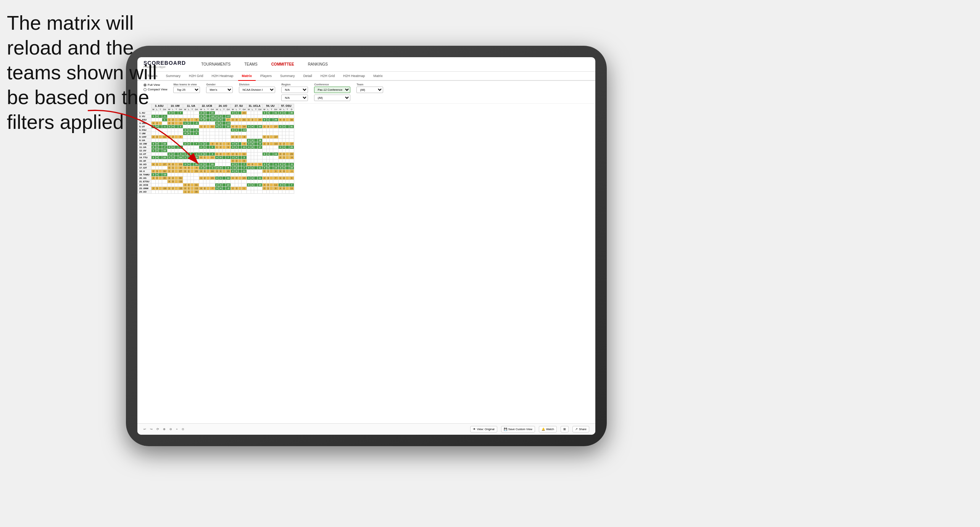 This screenshot has height=527, width=980. Describe the element at coordinates (176, 147) in the screenshot. I see `cell-r10-c6` at that location.